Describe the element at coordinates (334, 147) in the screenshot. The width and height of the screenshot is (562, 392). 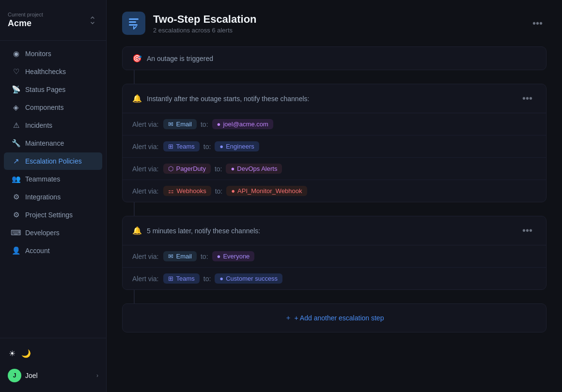
I see `alert-row: Alert via: ⊞ Teams to: ● Engineers` at that location.